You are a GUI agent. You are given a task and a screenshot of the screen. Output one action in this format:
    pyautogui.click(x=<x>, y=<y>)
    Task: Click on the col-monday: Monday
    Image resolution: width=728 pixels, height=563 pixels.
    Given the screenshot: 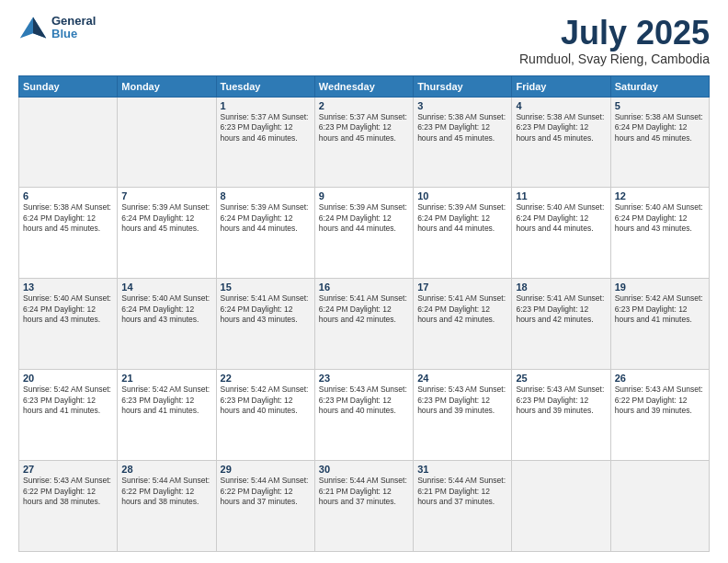 What is the action you would take?
    pyautogui.click(x=167, y=86)
    